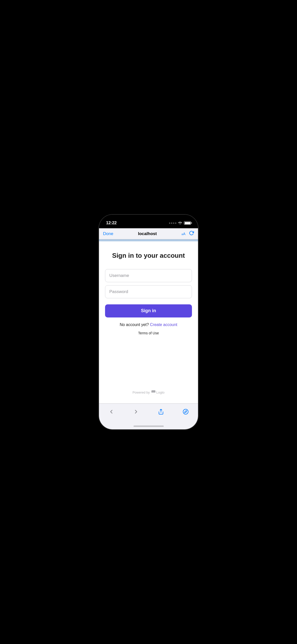 The height and width of the screenshot is (644, 297). What do you see at coordinates (149, 234) in the screenshot?
I see `browser-top-bar: Done localhost aA` at bounding box center [149, 234].